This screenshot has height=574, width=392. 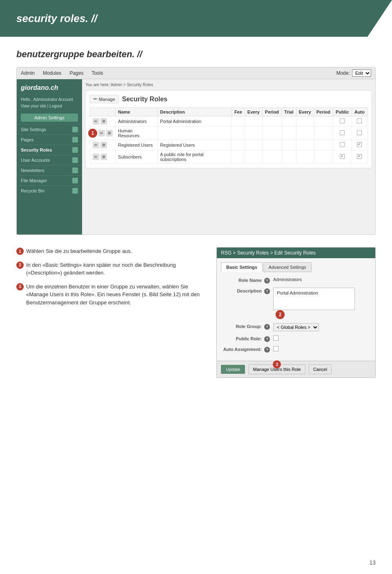 I want to click on sidebar-item-site-settings: Site Settings, so click(x=49, y=129).